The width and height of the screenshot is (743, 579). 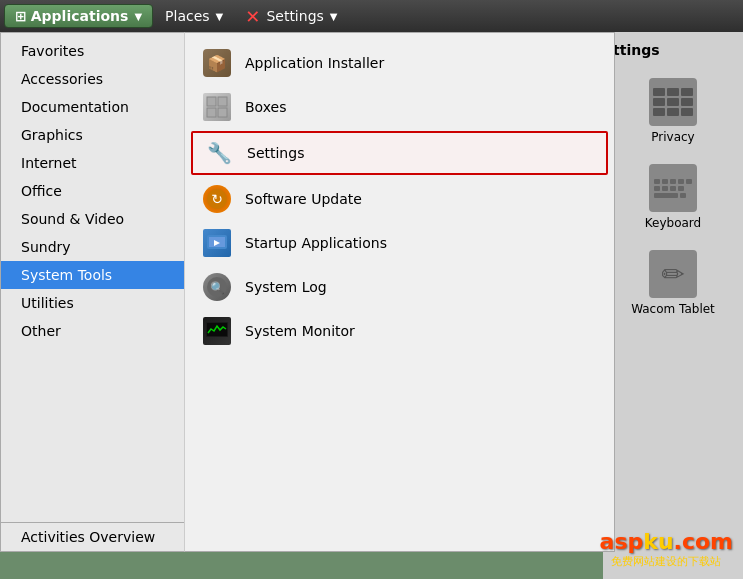 What do you see at coordinates (92, 247) in the screenshot?
I see `menu-item-sundry: Sundry` at bounding box center [92, 247].